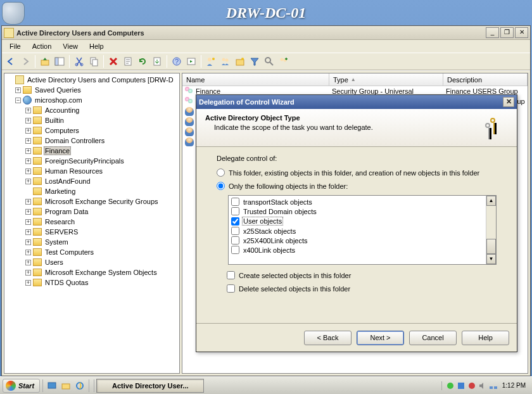 This screenshot has width=532, height=394. What do you see at coordinates (357, 186) in the screenshot?
I see `radio-only-following: Only the following objects in the folder…` at bounding box center [357, 186].